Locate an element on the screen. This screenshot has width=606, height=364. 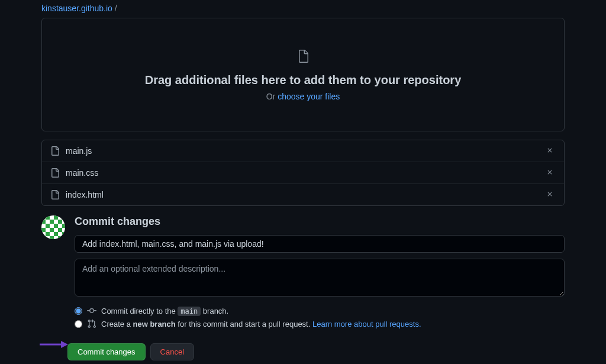
cancel-button: Cancel is located at coordinates (172, 352).